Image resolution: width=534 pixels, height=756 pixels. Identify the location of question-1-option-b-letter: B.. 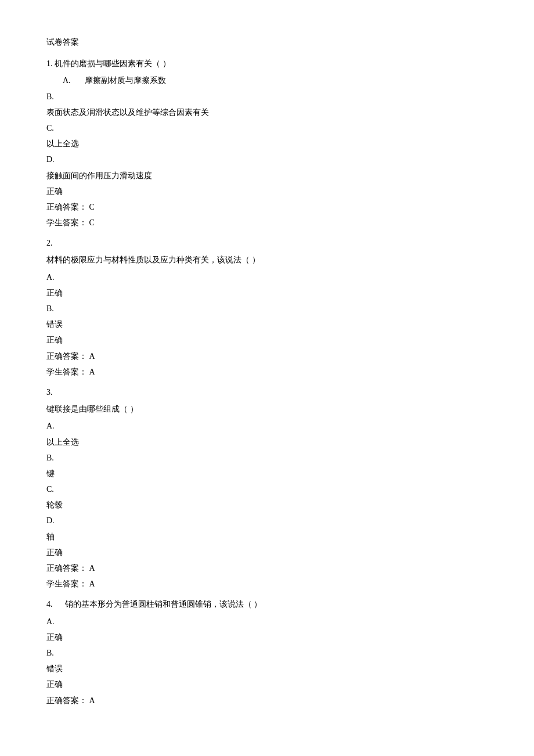
(267, 96).